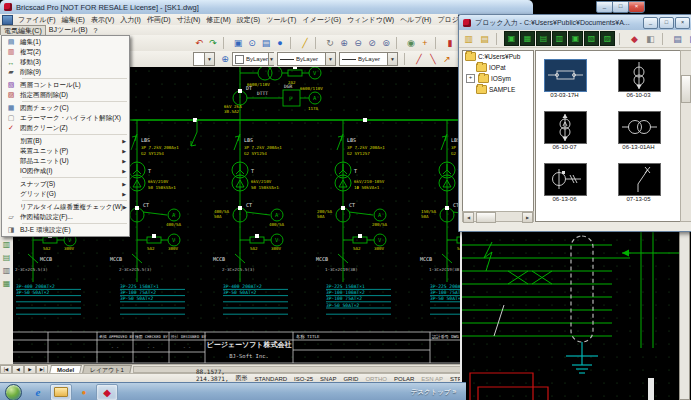  Describe the element at coordinates (576, 38) in the screenshot. I see `block-insert-icon: ▣` at that location.